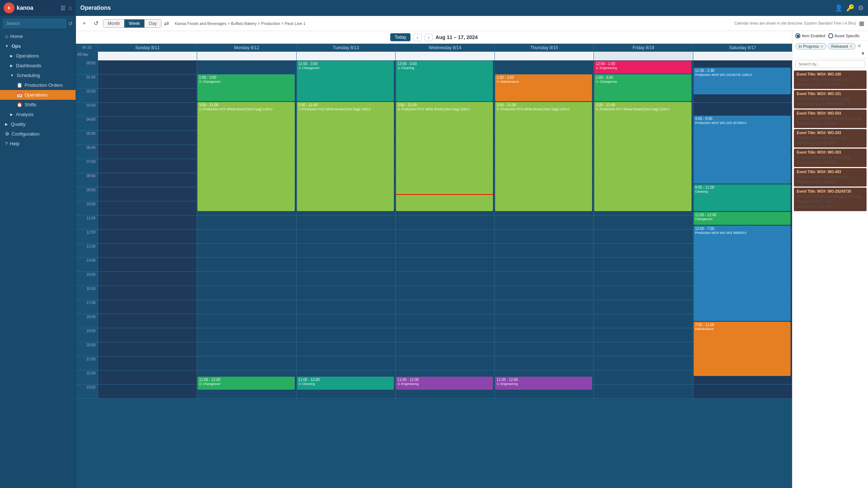  Describe the element at coordinates (445, 321) in the screenshot. I see `day-cell-3-18:00` at that location.